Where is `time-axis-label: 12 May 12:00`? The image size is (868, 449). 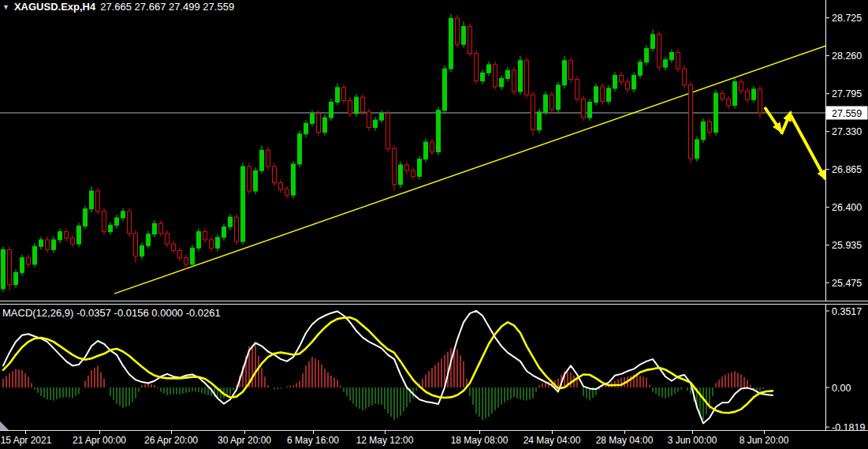 time-axis-label: 12 May 12:00 is located at coordinates (385, 440).